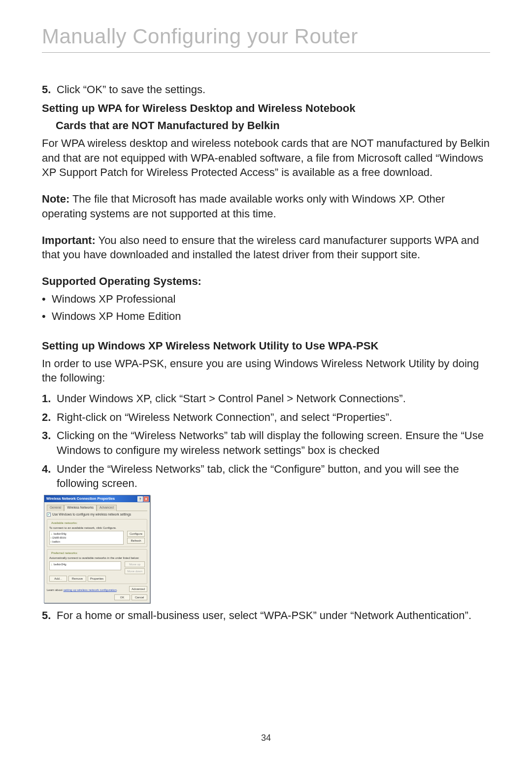 This screenshot has width=532, height=760. I want to click on learn-about-text: Learn about setting up wireless network …, so click(87, 590).